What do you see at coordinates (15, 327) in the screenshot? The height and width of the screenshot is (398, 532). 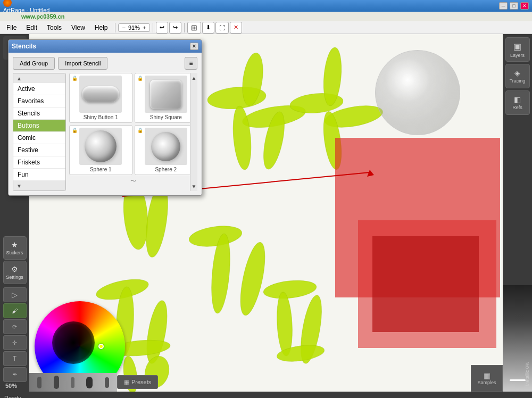 I see `tool-strip-item-3: ⟳` at bounding box center [15, 327].